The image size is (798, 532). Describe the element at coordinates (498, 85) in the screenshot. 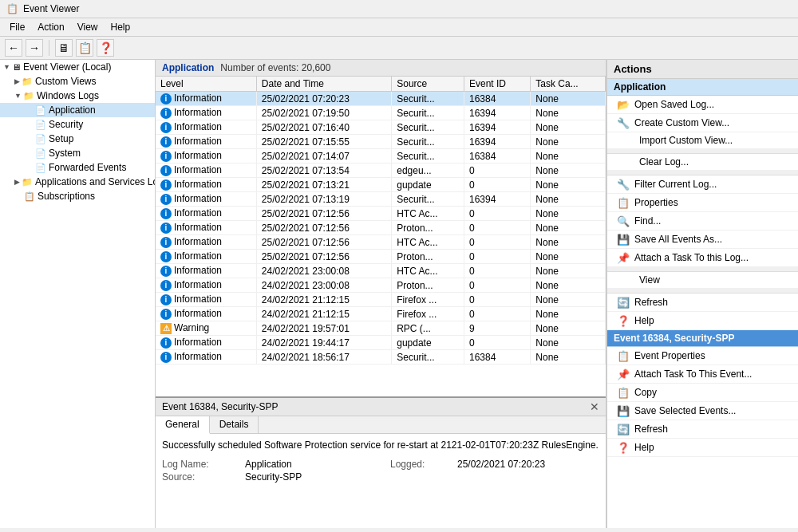

I see `col-eventid: Event ID` at that location.